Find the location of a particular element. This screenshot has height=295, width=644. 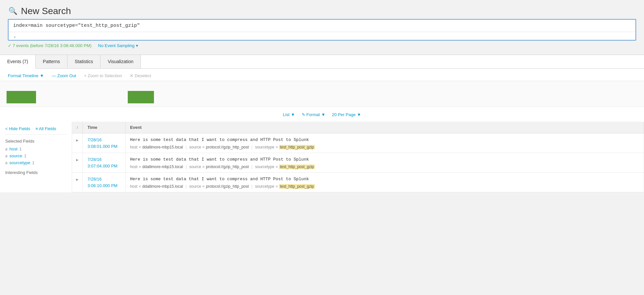

field-type-host: a is located at coordinates (7, 149).